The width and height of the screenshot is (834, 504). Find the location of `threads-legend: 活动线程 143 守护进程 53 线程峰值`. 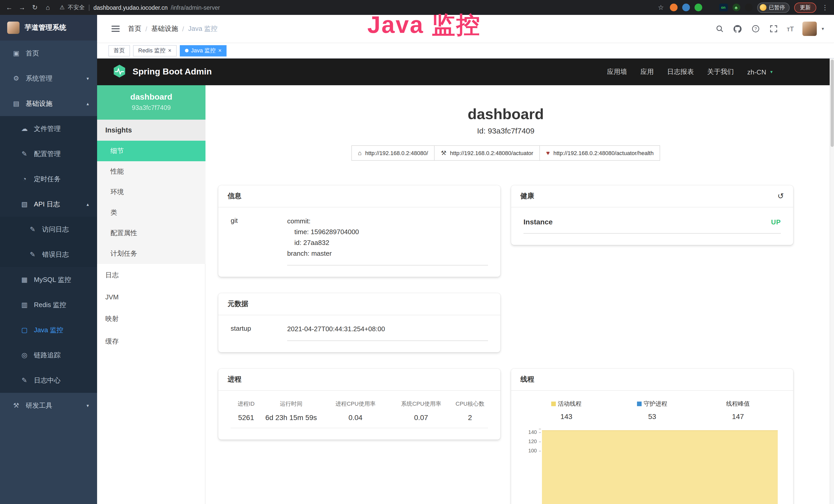

threads-legend: 活动线程 143 守护进程 53 线程峰值 is located at coordinates (652, 410).